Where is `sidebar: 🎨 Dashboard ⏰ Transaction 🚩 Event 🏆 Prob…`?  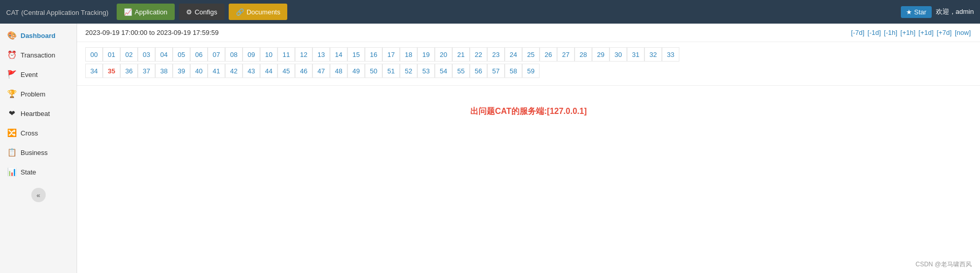 sidebar: 🎨 Dashboard ⏰ Transaction 🚩 Event 🏆 Prob… is located at coordinates (39, 148).